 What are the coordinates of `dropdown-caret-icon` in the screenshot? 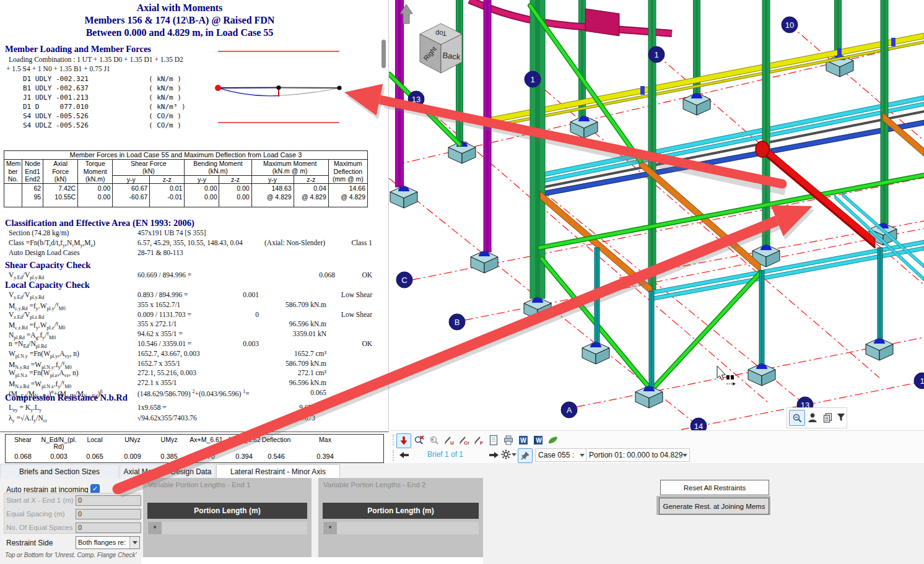 It's located at (134, 542).